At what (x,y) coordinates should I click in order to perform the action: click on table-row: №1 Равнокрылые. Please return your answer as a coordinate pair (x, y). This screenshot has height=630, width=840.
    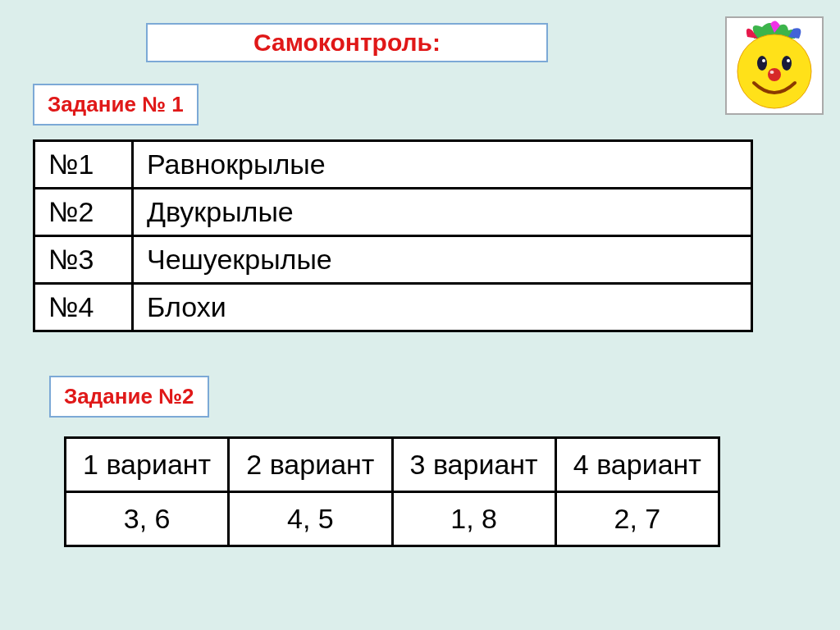
    Looking at the image, I should click on (394, 165).